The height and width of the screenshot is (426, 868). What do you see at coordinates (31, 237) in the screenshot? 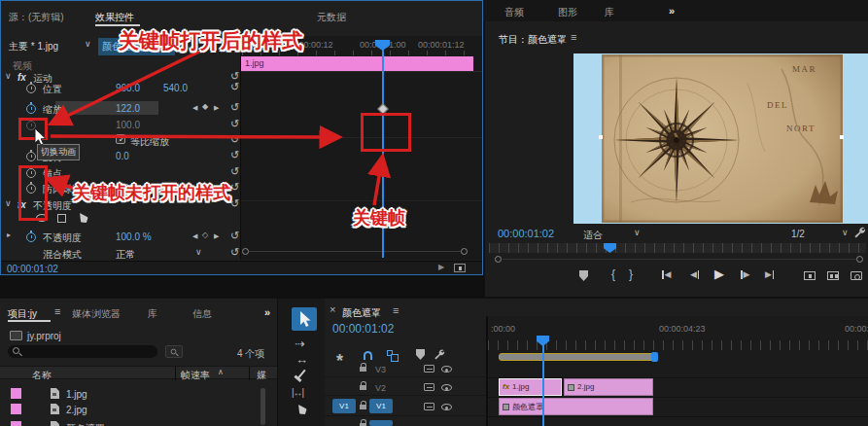
I see `stopwatch-opacity-icon` at bounding box center [31, 237].